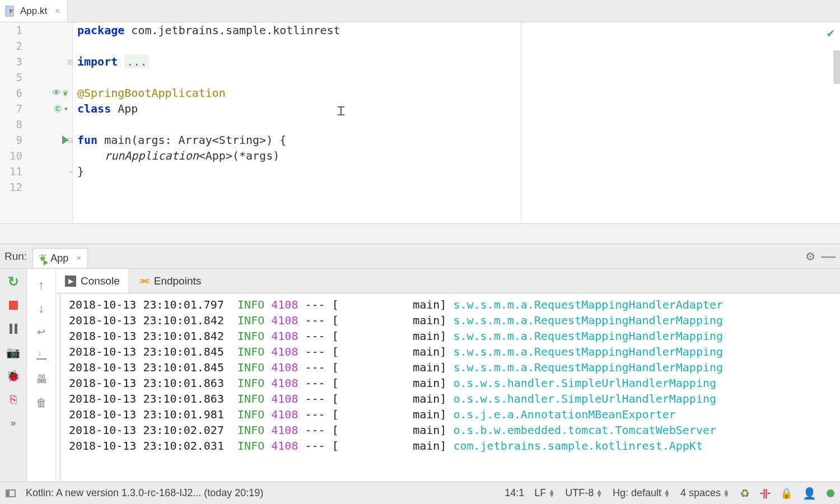  I want to click on console-side-toolbar: ↑ ↓ ↩ 🖶 🗑, so click(41, 375).